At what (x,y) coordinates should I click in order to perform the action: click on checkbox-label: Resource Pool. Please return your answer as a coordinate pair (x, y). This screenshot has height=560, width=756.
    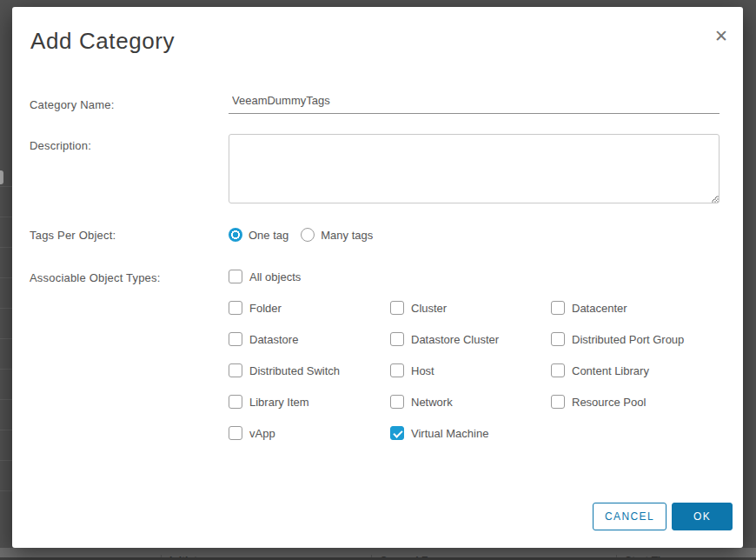
    Looking at the image, I should click on (608, 402).